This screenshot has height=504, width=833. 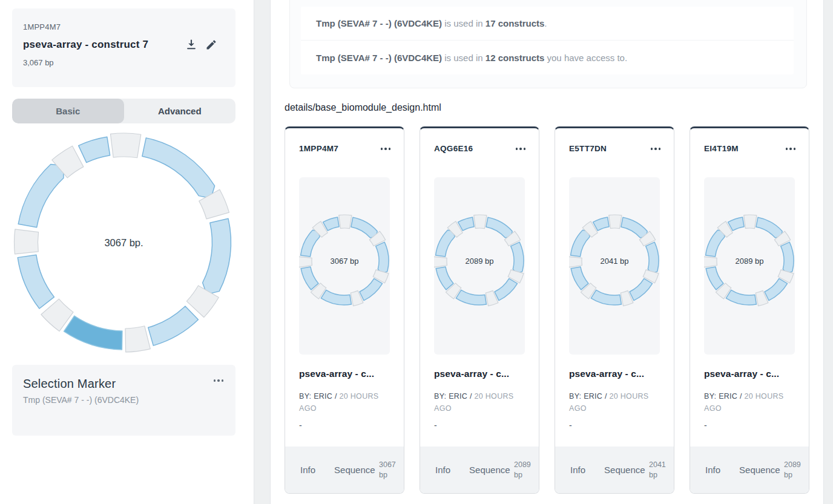 What do you see at coordinates (69, 384) in the screenshot?
I see `selection-marker-title: Selection Marker` at bounding box center [69, 384].